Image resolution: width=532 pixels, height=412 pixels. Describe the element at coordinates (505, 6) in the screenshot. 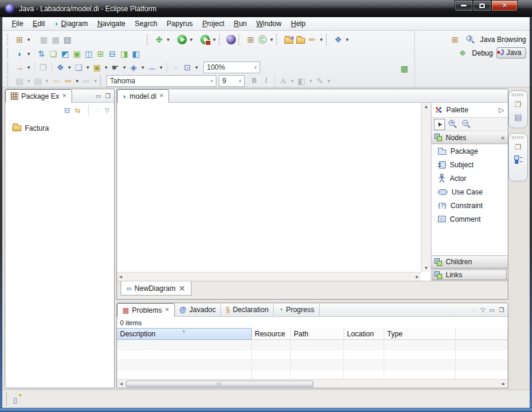

I see `close-button: ✕` at that location.